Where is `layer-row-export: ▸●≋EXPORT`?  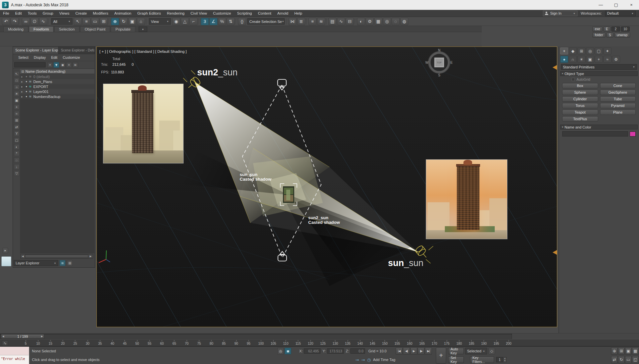 layer-row-export: ▸●≋EXPORT is located at coordinates (57, 86).